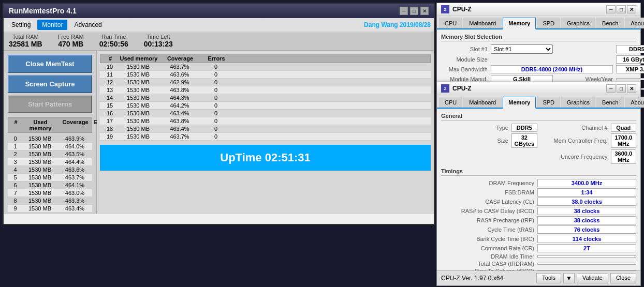  What do you see at coordinates (621, 9) in the screenshot?
I see `cpuz1-controls: ─ □ ✕` at bounding box center [621, 9].